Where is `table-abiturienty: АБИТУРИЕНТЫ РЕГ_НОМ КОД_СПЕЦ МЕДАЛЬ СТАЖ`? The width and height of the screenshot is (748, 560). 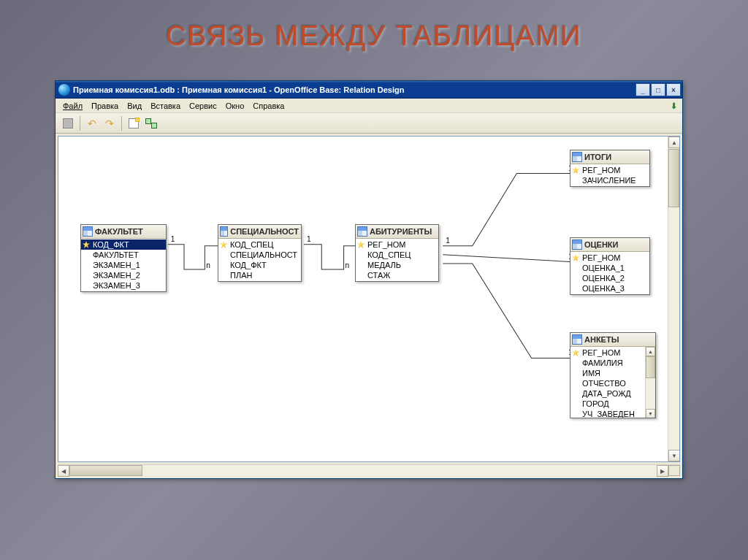
table-abiturienty: АБИТУРИЕНТЫ РЕГ_НОМ КОД_СПЕЦ МЕДАЛЬ СТАЖ is located at coordinates (397, 253).